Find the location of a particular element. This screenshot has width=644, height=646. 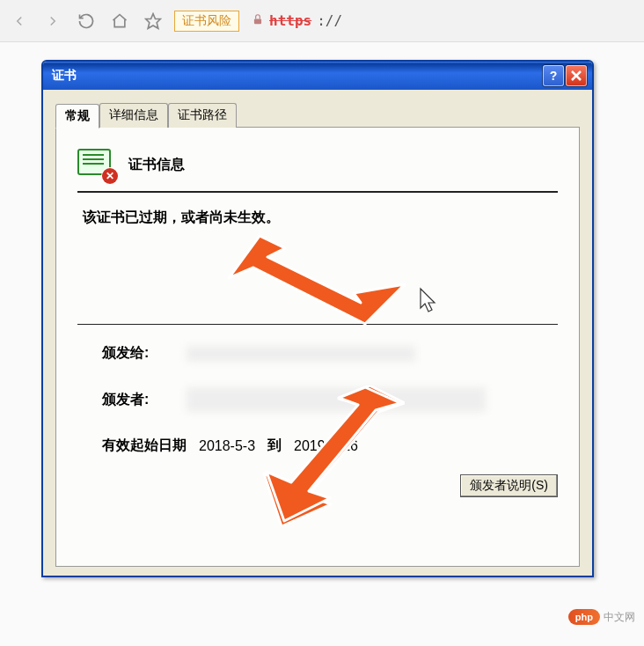

issuer-row: 颁发者: is located at coordinates (330, 400).